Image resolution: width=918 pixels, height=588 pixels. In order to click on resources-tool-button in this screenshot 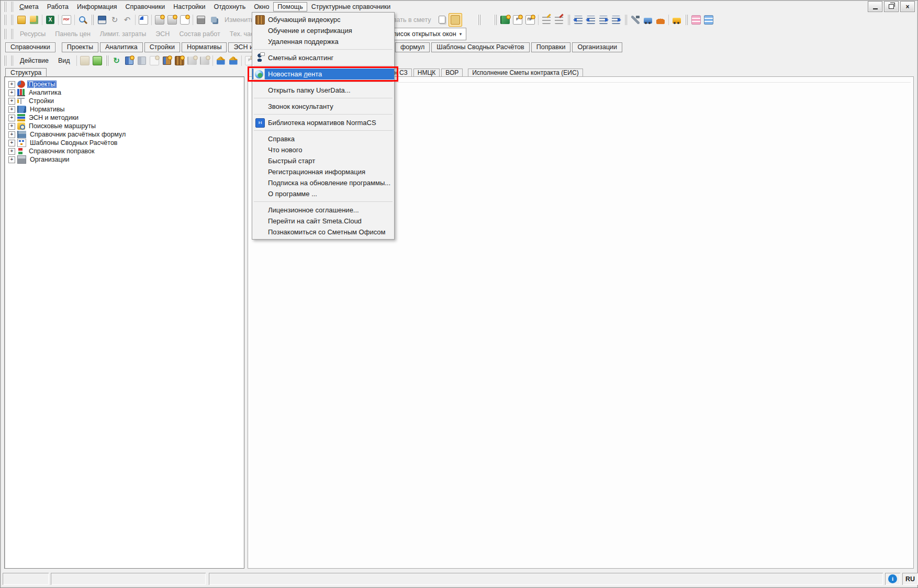, I will do `click(635, 20)`.